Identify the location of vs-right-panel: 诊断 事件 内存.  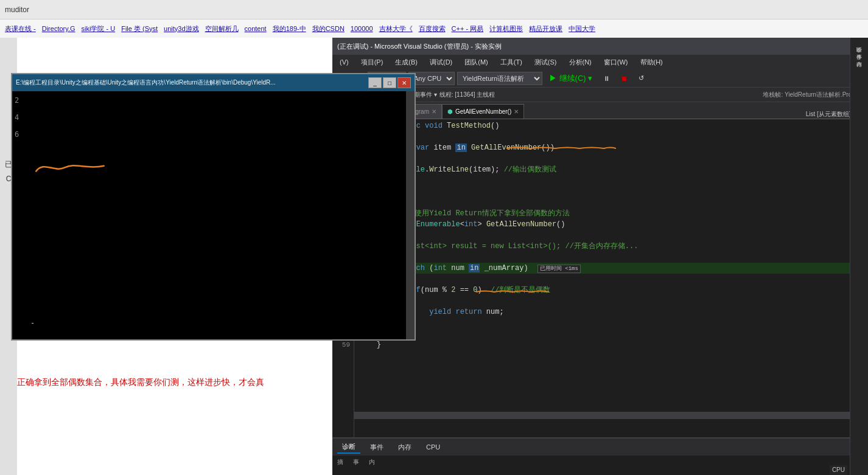
(859, 257).